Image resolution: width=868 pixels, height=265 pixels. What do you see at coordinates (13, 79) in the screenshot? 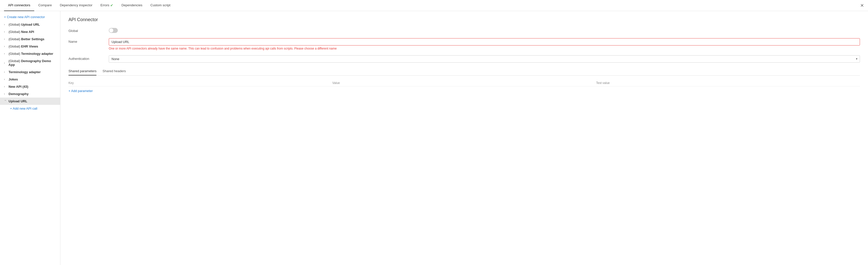
I see `sidebar-item-label: Jokes` at bounding box center [13, 79].